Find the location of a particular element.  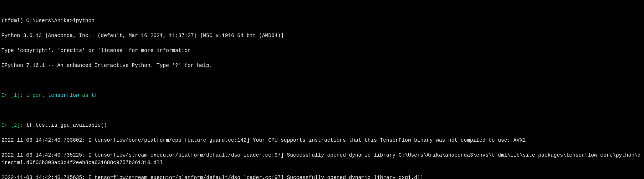

in-2-code: tf.test.is_gpu_available() is located at coordinates (67, 125).